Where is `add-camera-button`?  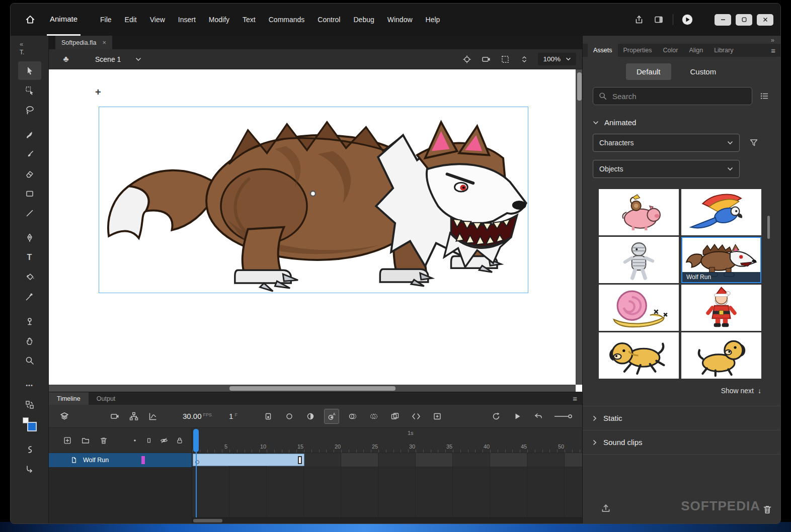
add-camera-button is located at coordinates (115, 416).